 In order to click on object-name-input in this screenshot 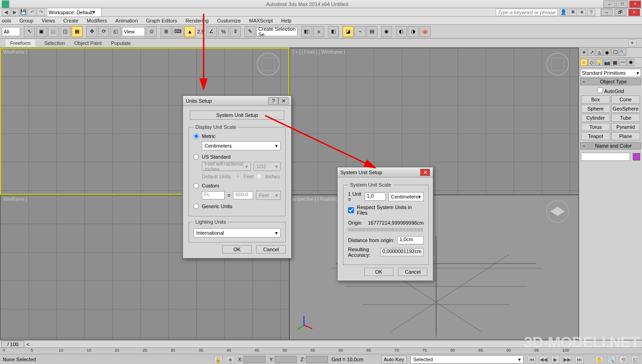, I will do `click(605, 157)`.